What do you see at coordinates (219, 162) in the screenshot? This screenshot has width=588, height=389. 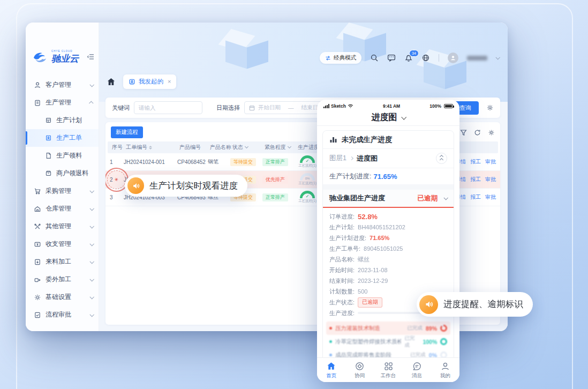 I see `cell-name: 钢笔` at bounding box center [219, 162].